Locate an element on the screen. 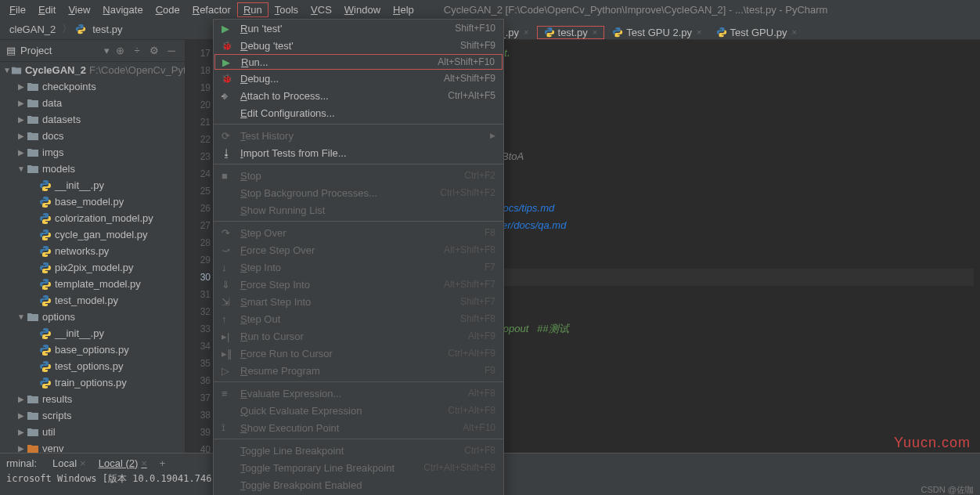  hide-icon: ─ is located at coordinates (171, 51).